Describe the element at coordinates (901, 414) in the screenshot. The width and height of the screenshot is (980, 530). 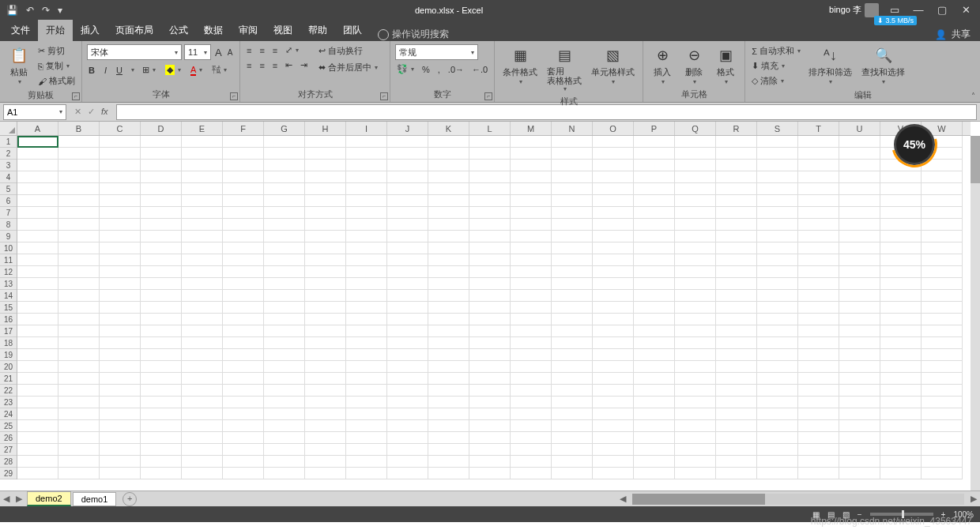
I see `cell-V24` at that location.